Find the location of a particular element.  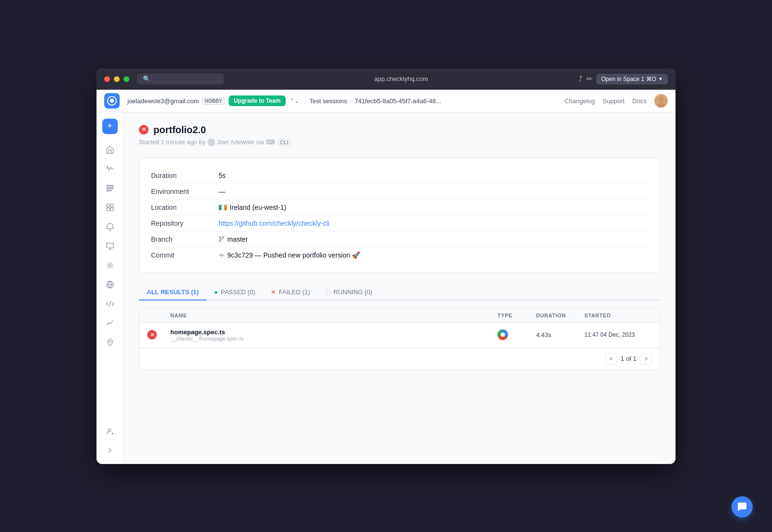

info-row-environment: Environment — is located at coordinates (400, 192).